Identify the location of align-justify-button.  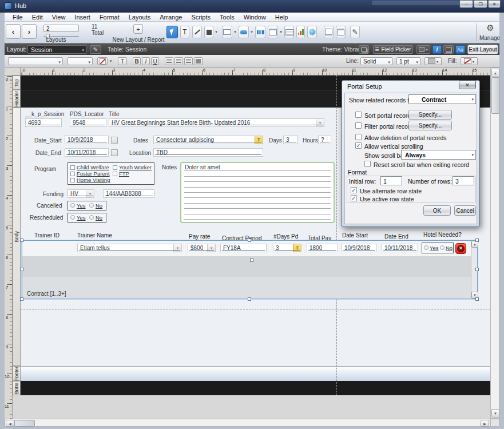
(198, 61).